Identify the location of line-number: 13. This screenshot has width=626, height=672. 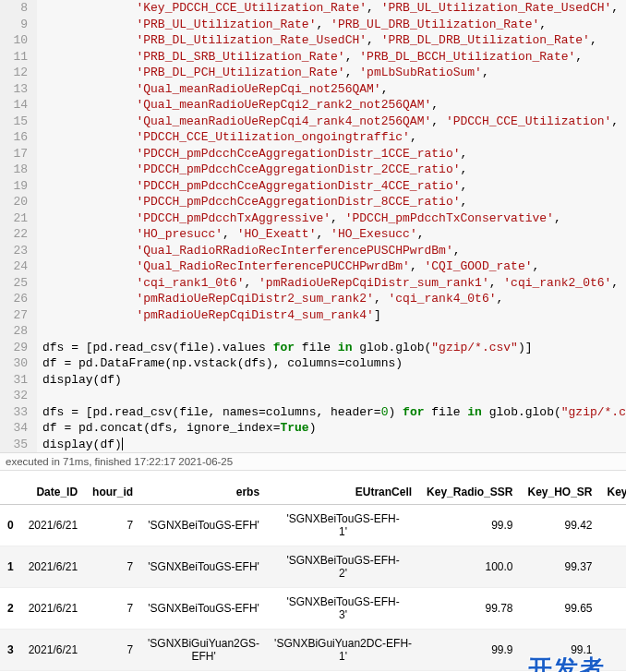
(18, 90).